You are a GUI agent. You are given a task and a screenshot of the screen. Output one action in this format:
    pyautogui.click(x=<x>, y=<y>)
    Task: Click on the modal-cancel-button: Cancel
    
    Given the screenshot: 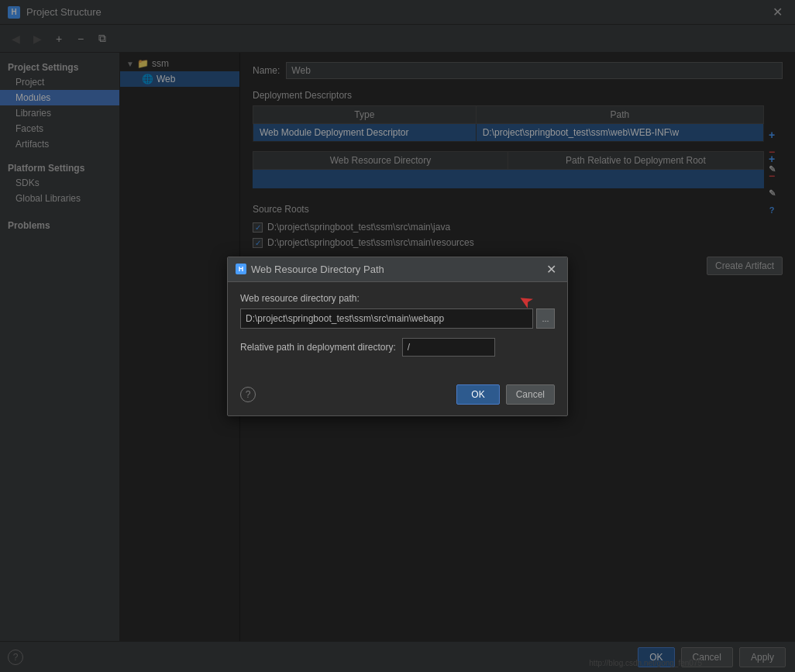 What is the action you would take?
    pyautogui.click(x=530, y=395)
    